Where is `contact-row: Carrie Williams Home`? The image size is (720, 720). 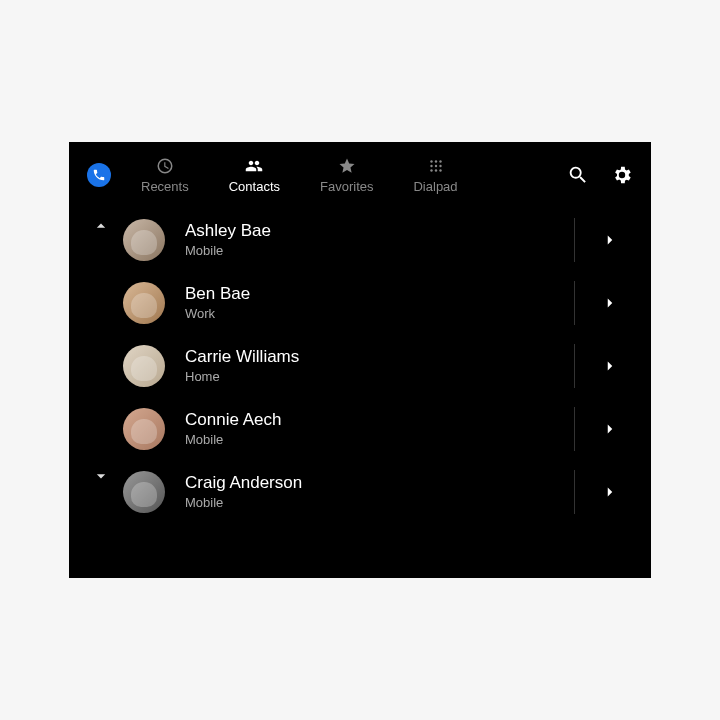
contact-row: Carrie Williams Home is located at coordinates (387, 366).